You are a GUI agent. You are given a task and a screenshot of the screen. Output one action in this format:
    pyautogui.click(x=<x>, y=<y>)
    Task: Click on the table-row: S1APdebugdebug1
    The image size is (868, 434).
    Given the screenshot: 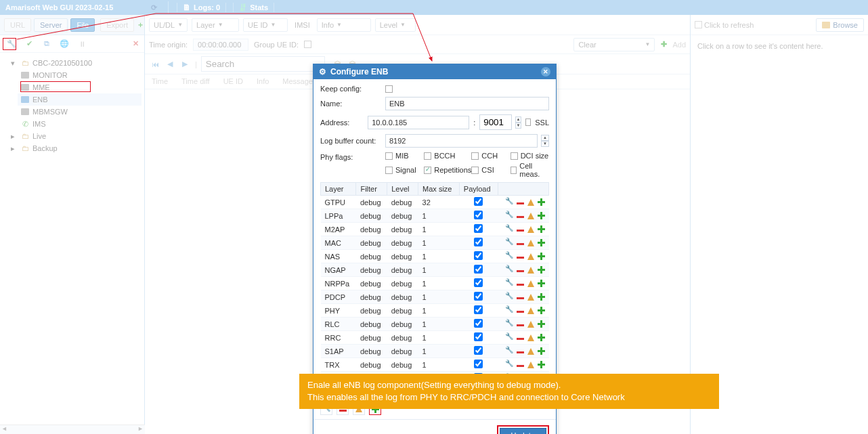 What is the action you would take?
    pyautogui.click(x=435, y=351)
    